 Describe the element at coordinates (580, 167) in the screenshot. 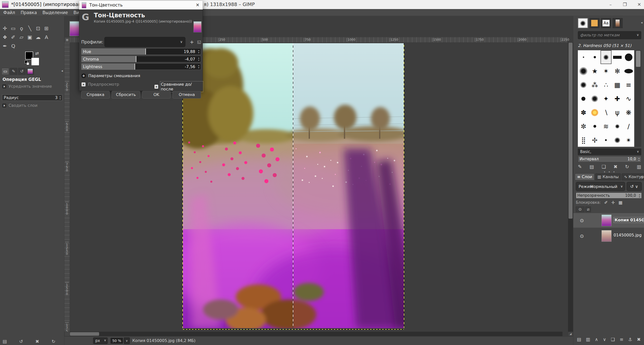

I see `edit-brush-icon: ✎` at that location.